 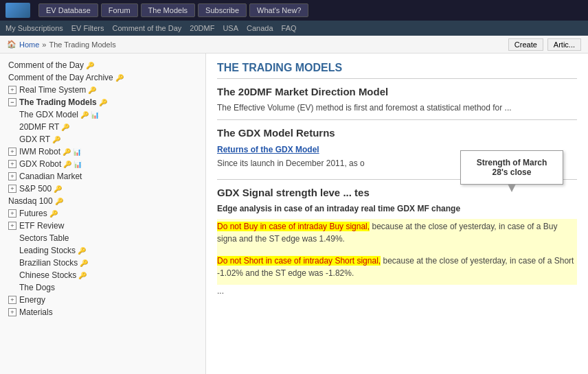 What do you see at coordinates (223, 10) in the screenshot?
I see `nav-subscribe: Subscribe` at bounding box center [223, 10].